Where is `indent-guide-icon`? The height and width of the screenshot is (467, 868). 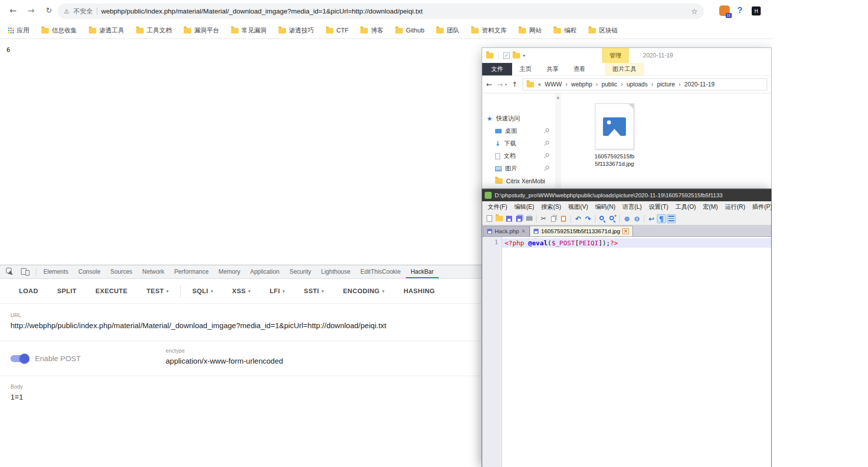 indent-guide-icon is located at coordinates (671, 219).